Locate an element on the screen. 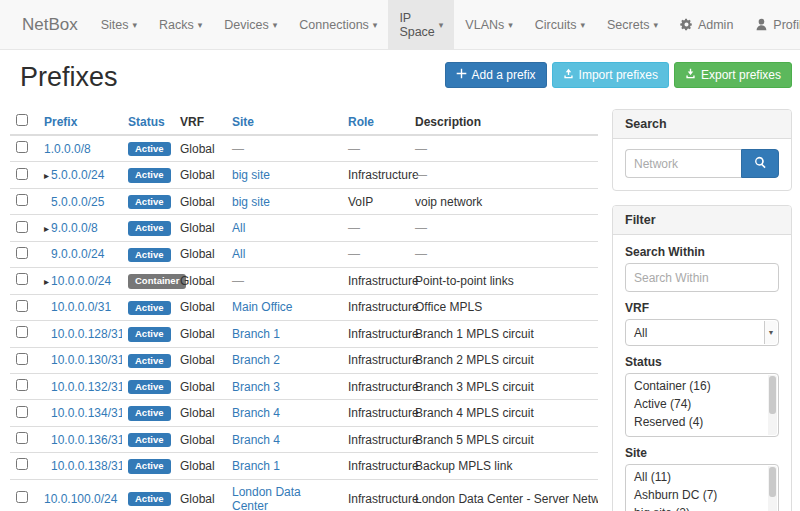 This screenshot has width=800, height=511. nav-item-vlans: VLANs▾ is located at coordinates (488, 24).